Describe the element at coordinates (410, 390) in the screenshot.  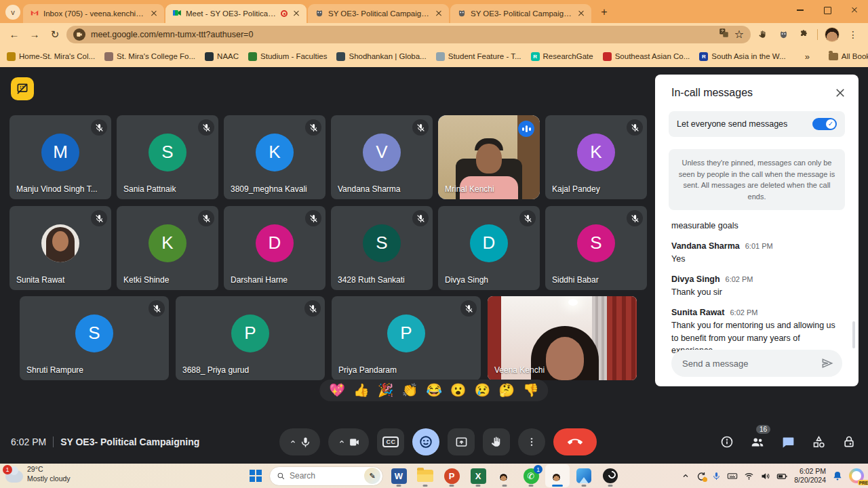
I see `clapping-hands-reaction: 👏` at that location.